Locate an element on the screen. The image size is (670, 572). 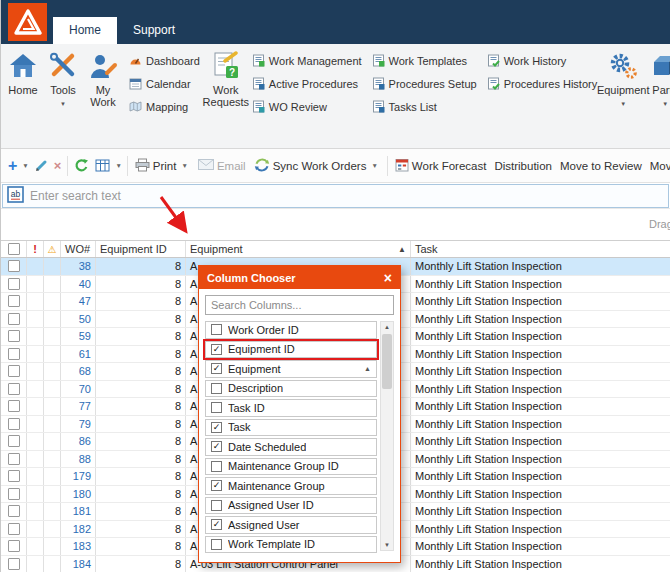
wo-number-link: 88 is located at coordinates (78, 460).